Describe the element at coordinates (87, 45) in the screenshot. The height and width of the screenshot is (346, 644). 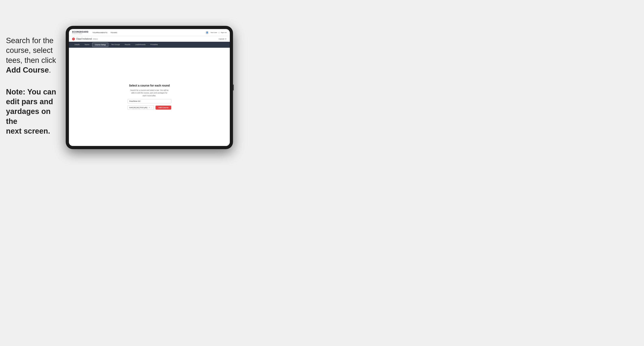
I see `tab-teams: Teams` at that location.